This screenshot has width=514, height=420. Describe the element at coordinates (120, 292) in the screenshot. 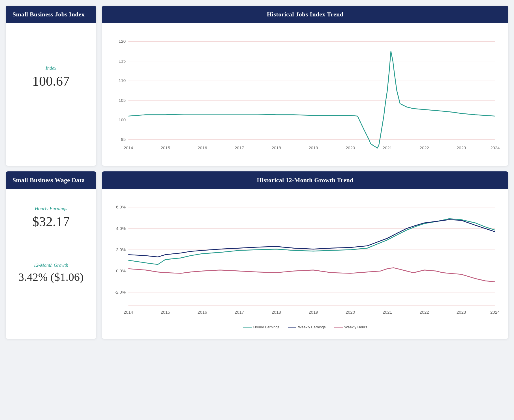

I see `svg-text: -2.0%` at that location.